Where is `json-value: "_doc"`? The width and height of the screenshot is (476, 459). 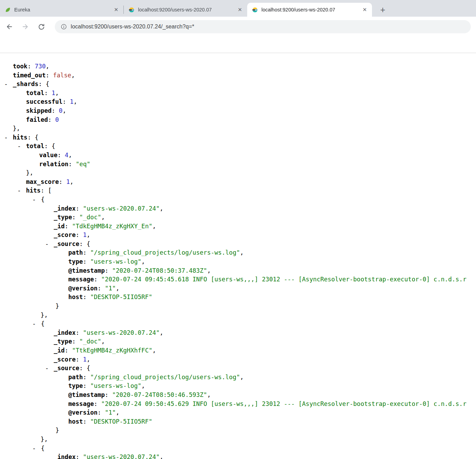
json-value: "_doc" is located at coordinates (90, 341).